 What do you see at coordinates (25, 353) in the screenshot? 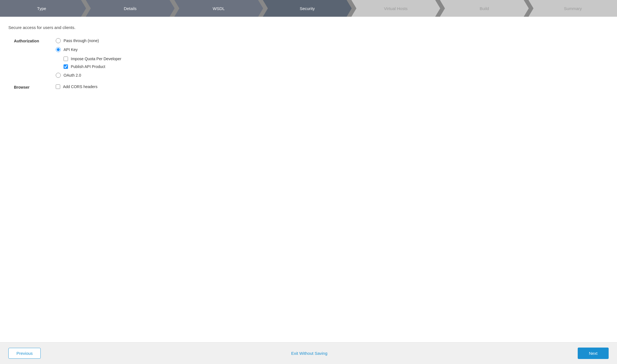
I see `previous-button: Previous` at bounding box center [25, 353].